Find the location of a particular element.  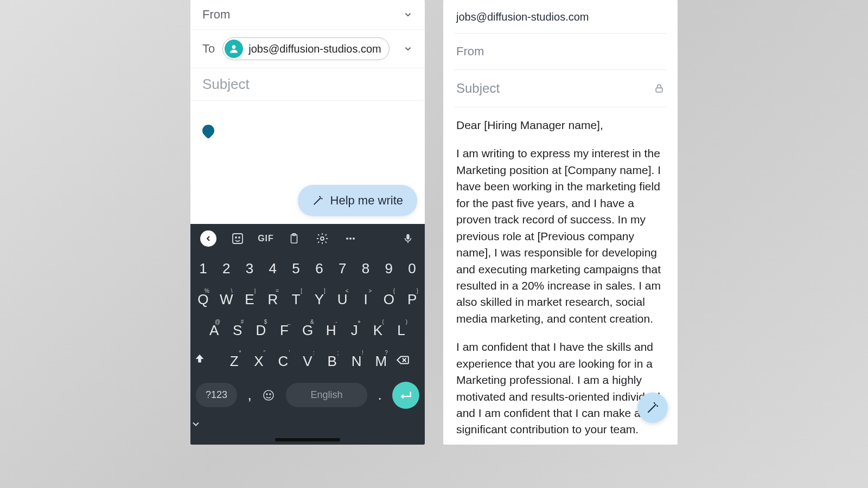

key-6: 6 is located at coordinates (319, 269).